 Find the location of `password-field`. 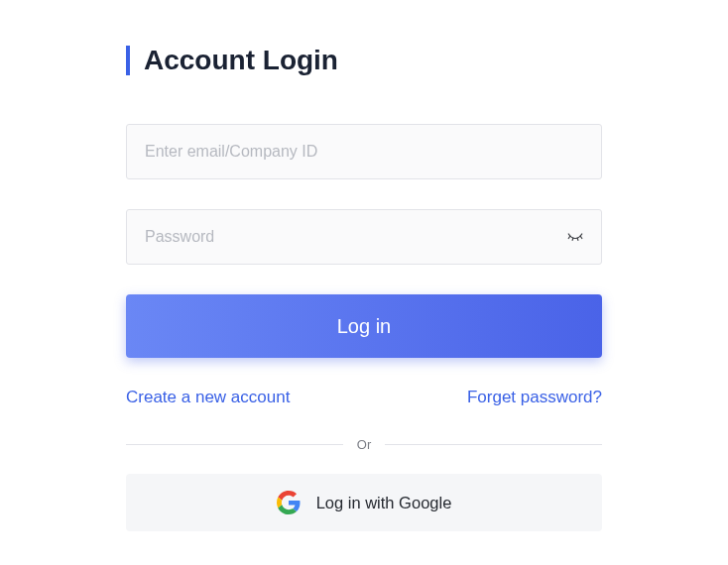

password-field is located at coordinates (364, 237).